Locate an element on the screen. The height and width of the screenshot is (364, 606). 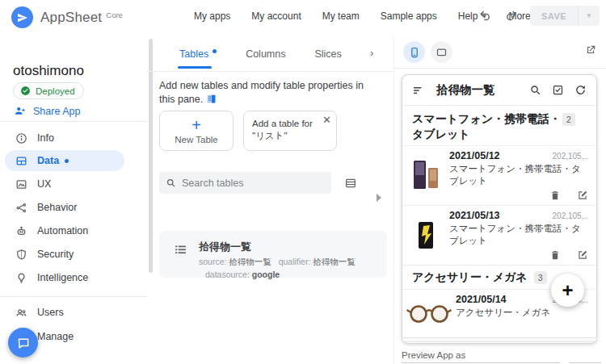
unsaved-dot is located at coordinates (66, 161).